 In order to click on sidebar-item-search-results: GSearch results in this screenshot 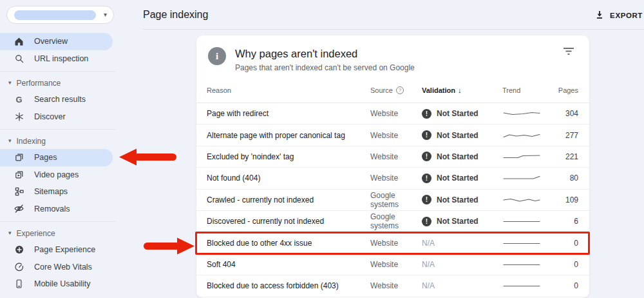, I will do `click(57, 99)`.